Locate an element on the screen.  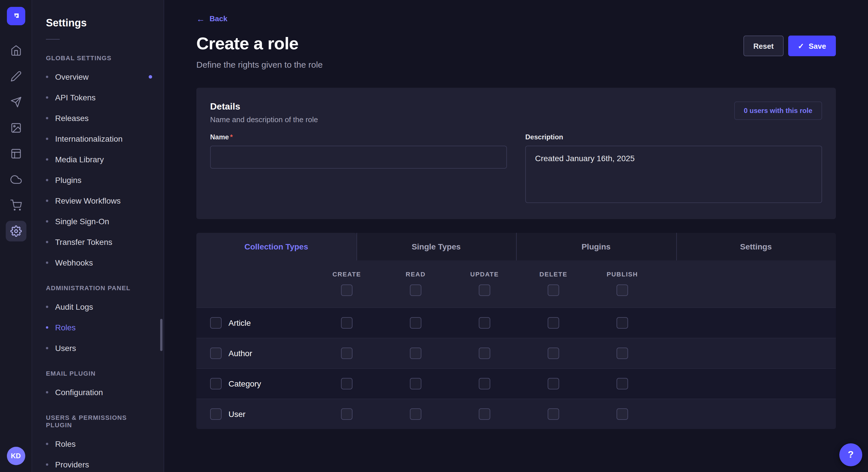
rail-item-deploy is located at coordinates (16, 102).